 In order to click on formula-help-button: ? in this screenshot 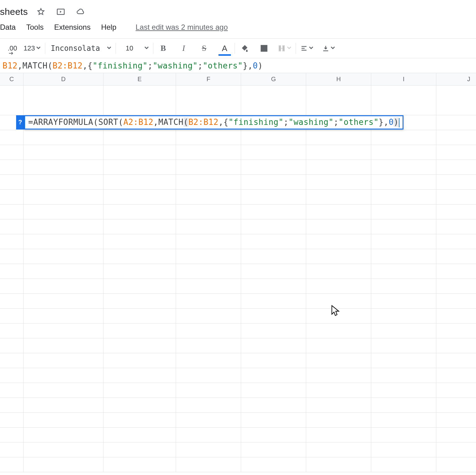, I will do `click(20, 122)`.